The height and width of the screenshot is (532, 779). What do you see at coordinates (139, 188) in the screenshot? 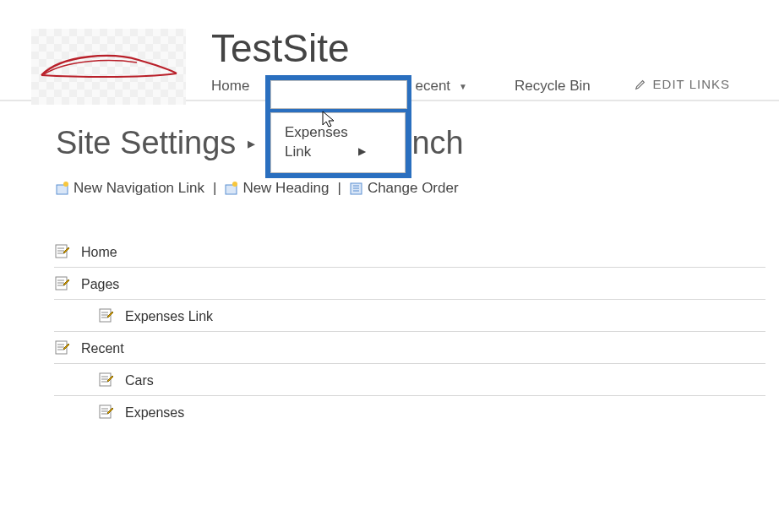
I see `new-nav-link-label: New Navigation Link` at bounding box center [139, 188].